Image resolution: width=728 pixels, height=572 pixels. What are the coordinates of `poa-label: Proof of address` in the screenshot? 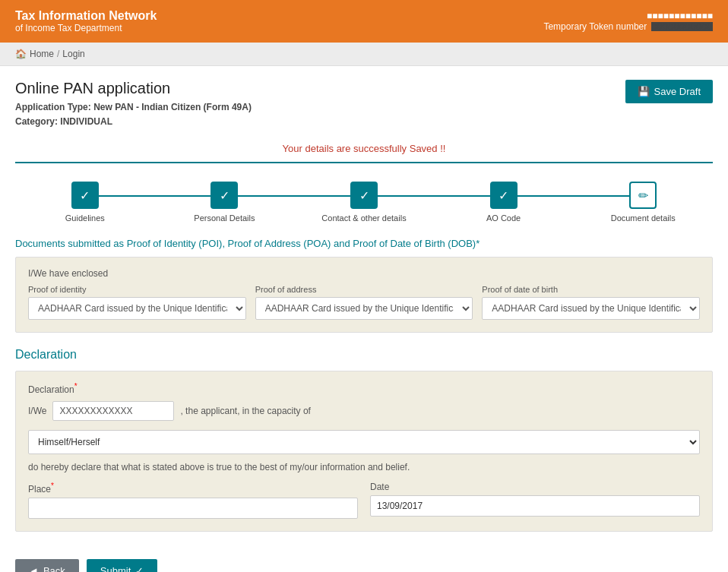 It's located at (365, 289).